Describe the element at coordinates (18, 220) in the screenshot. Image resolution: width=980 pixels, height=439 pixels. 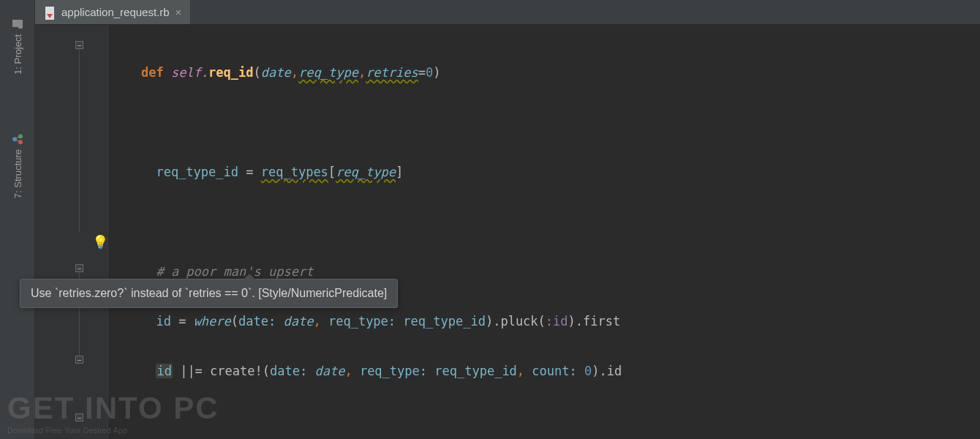
I see `tool-sidebar: 1: Project 7: Structure` at that location.